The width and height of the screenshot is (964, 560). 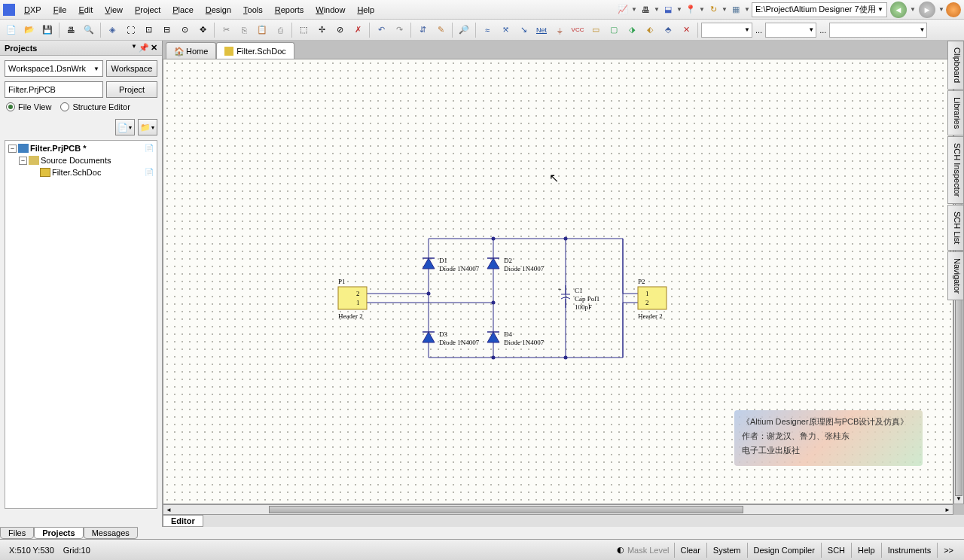 I want to click on scroll-left-icon: ◄, so click(x=169, y=510).